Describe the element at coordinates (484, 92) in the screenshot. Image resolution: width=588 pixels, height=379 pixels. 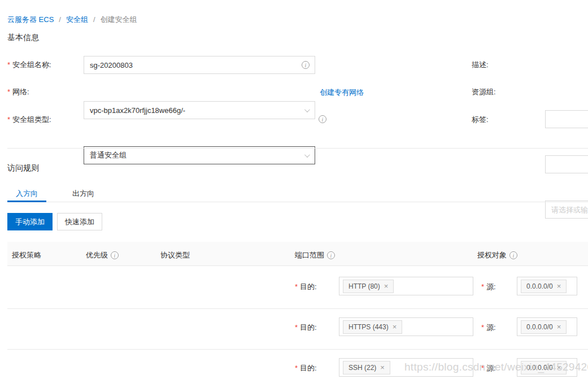
I see `resource-group-label: 资源组:` at that location.